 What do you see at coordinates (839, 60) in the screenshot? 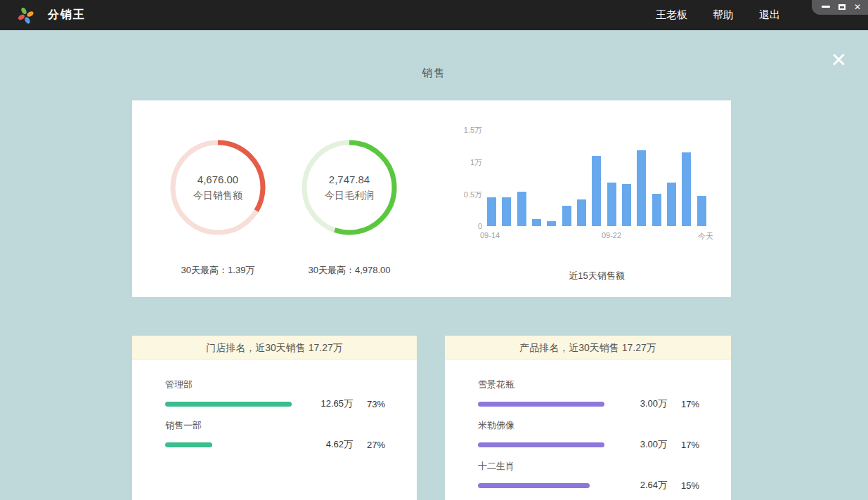
I see `close-icon: ✕` at bounding box center [839, 60].